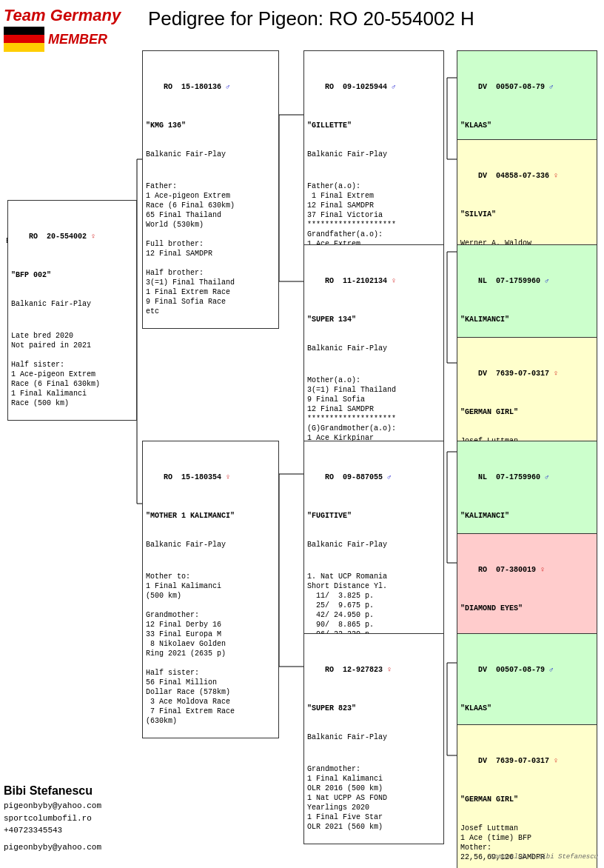 This screenshot has width=604, height=868. Describe the element at coordinates (374, 87) in the screenshot. I see `col2-top-top-id: RO 09-1025944 ♂` at that location.